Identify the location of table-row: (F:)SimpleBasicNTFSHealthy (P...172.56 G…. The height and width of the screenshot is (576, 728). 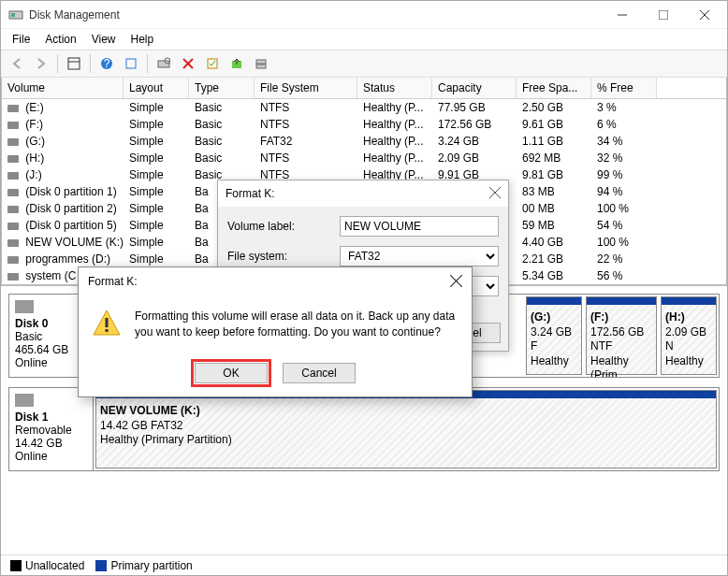
(364, 124).